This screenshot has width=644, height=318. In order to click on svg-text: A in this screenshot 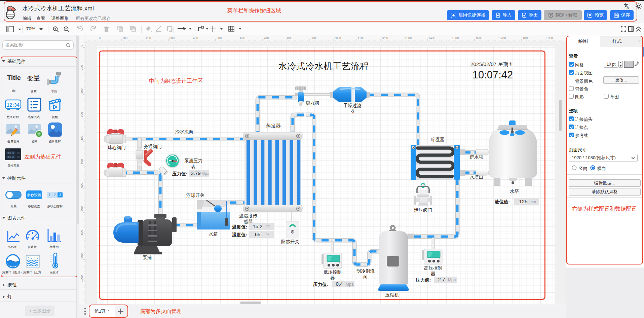, I will do `click(628, 7)`.